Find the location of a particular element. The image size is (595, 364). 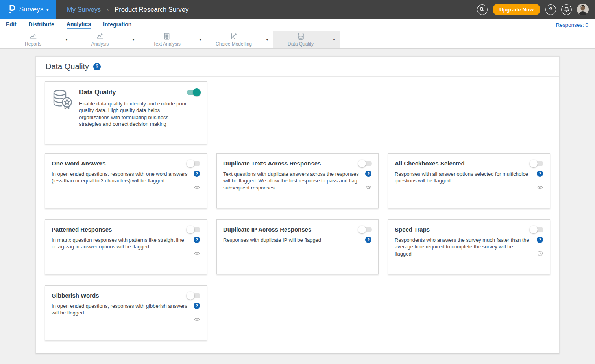

card-description: In matrix question responses with patter… is located at coordinates (122, 246).